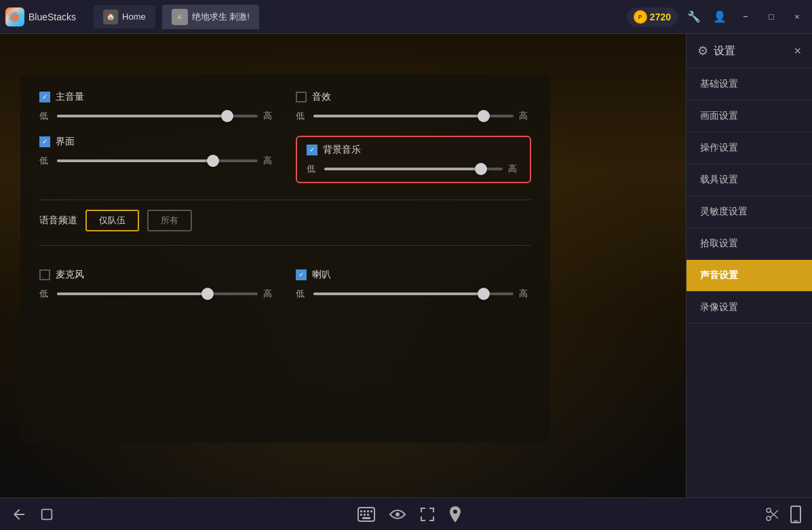 The width and height of the screenshot is (812, 530). Describe the element at coordinates (366, 514) in the screenshot. I see `keyboard-button` at that location.